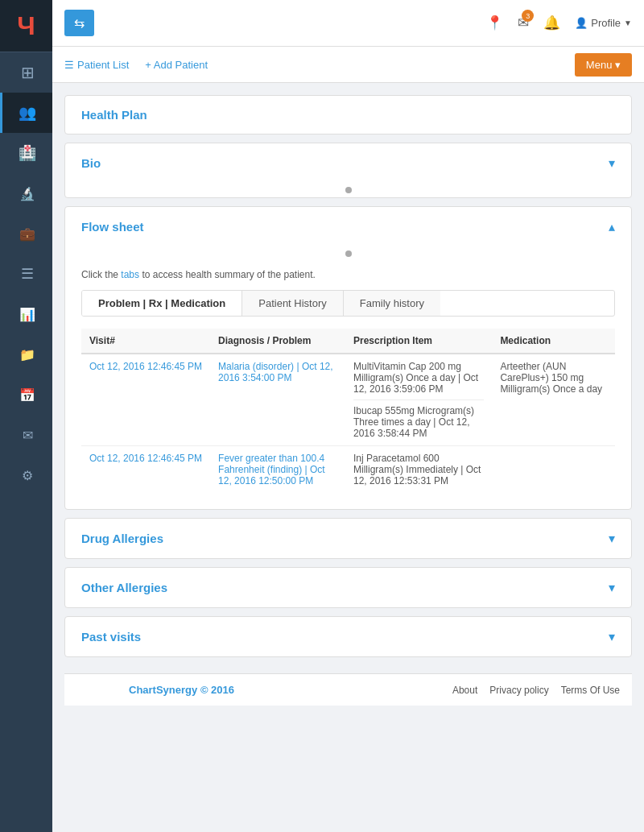 The height and width of the screenshot is (832, 644). Describe the element at coordinates (69, 64) in the screenshot. I see `list-icon: ☰` at that location.